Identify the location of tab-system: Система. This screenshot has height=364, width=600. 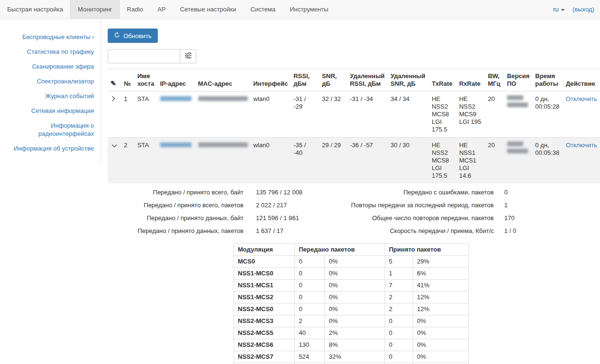
(263, 10).